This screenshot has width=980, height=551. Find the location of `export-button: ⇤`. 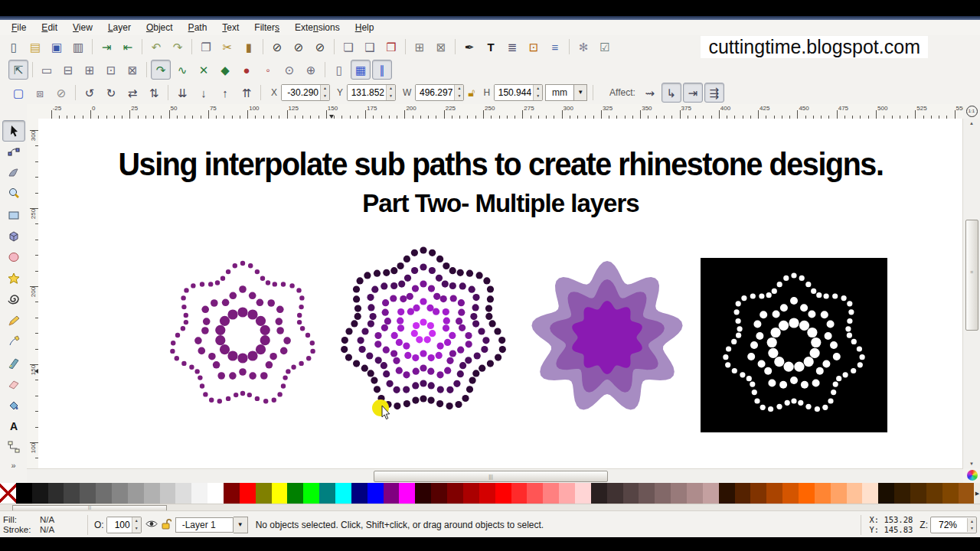

export-button: ⇤ is located at coordinates (128, 47).